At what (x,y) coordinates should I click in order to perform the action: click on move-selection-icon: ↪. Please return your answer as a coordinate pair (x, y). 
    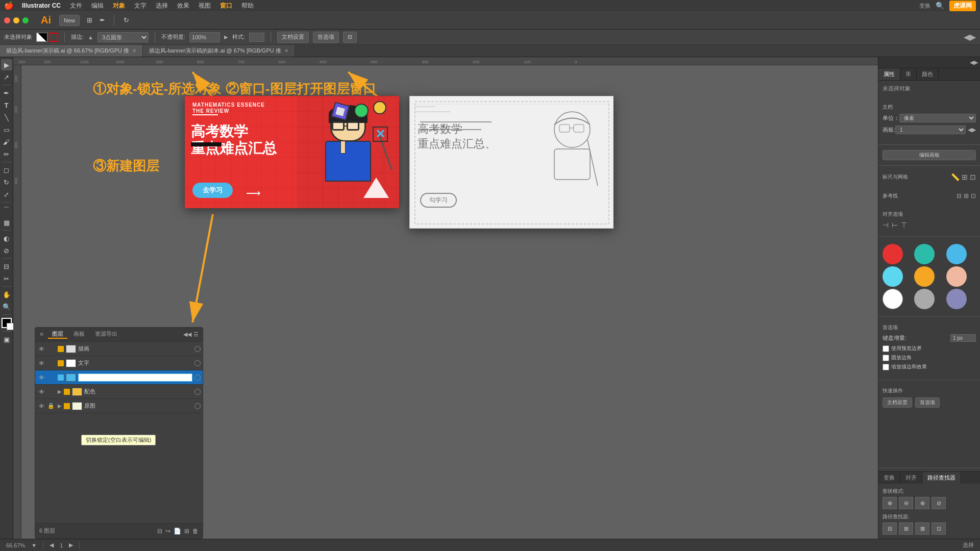
    Looking at the image, I should click on (168, 531).